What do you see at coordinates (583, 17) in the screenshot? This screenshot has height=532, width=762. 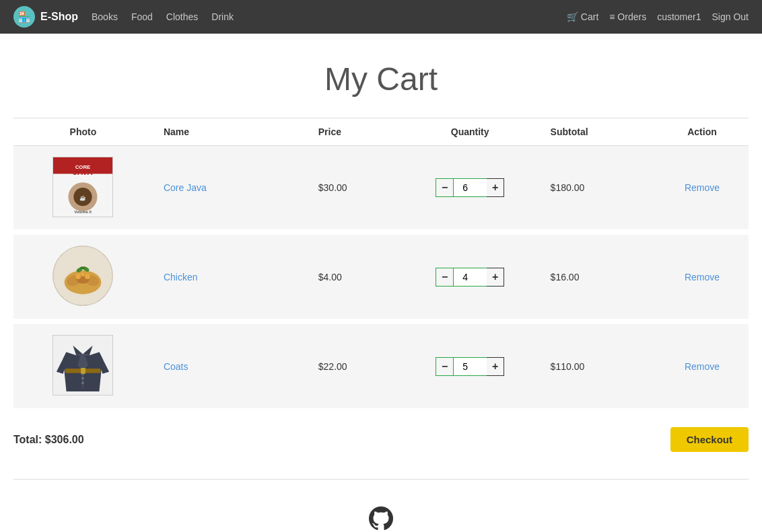 I see `cart-link: 🛒 Cart` at bounding box center [583, 17].